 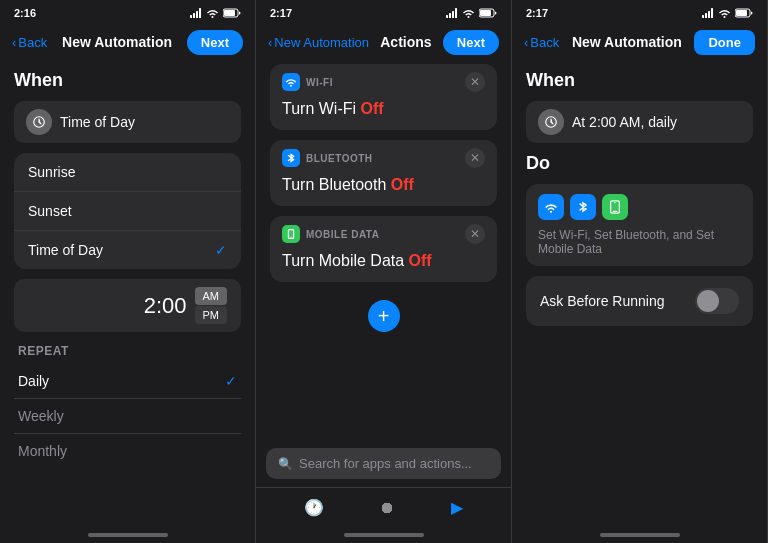 I want to click on add-btn-container: +, so click(x=384, y=316).